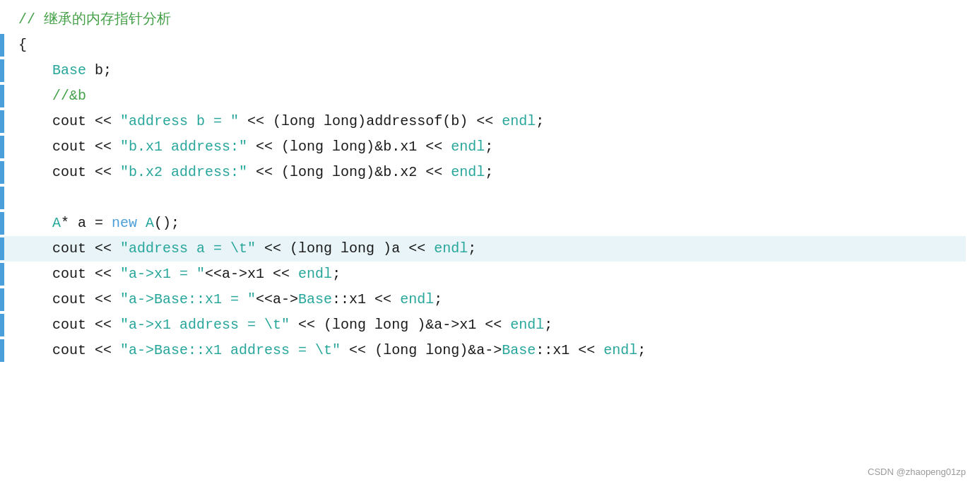 This screenshot has width=980, height=487. I want to click on code-token: "b.x1 address:", so click(184, 147).